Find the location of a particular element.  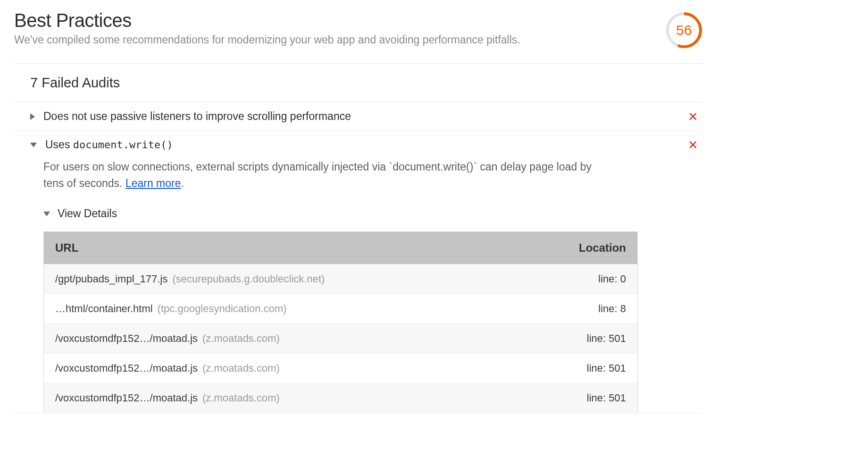

cell-location: line: 0 is located at coordinates (579, 279).